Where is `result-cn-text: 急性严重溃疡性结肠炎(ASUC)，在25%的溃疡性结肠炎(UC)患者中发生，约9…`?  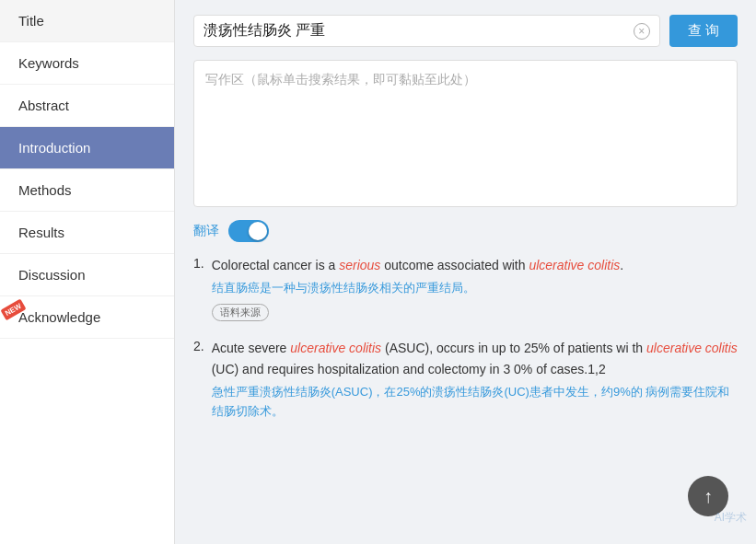 result-cn-text: 急性严重溃疡性结肠炎(ASUC)，在25%的溃疡性结肠炎(UC)患者中发生，约9… is located at coordinates (475, 402).